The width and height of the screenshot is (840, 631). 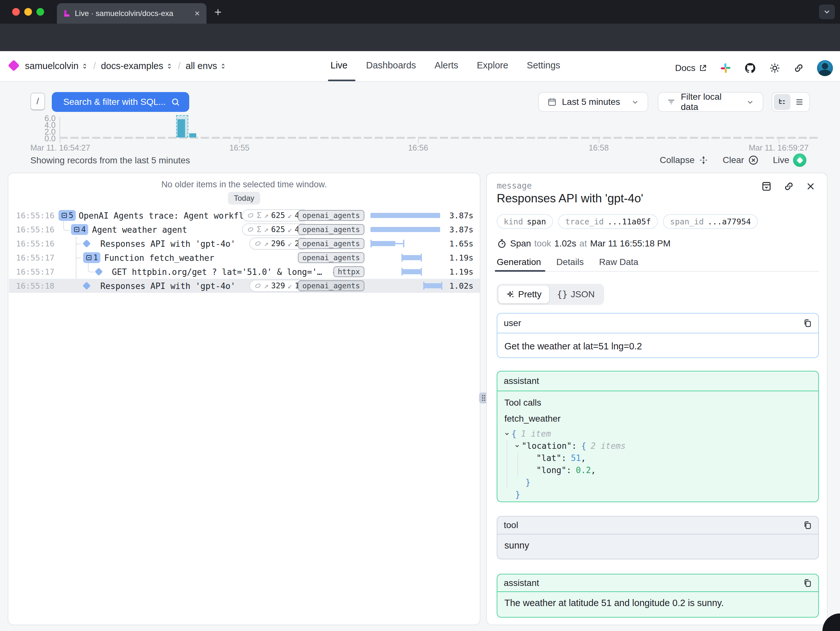 I want to click on role-label: tool, so click(x=511, y=525).